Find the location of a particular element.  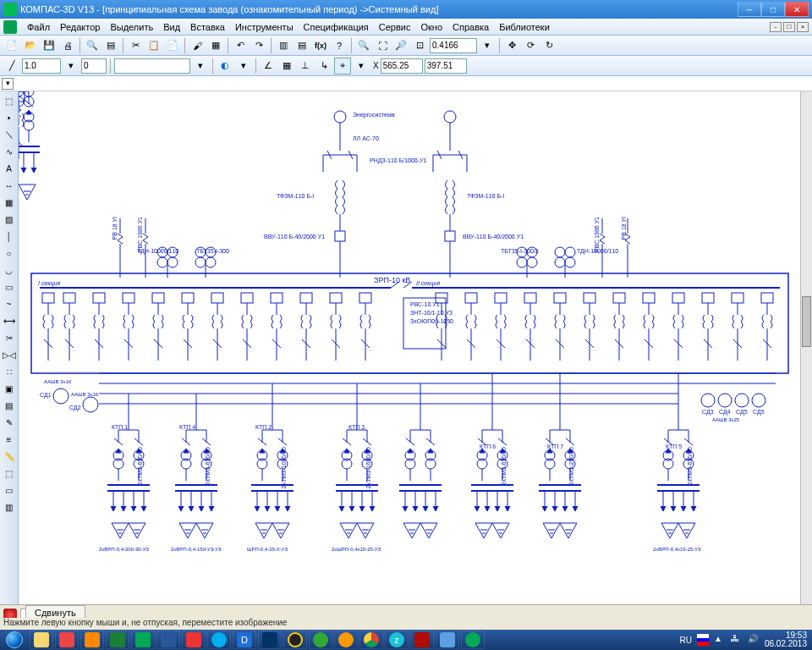

tool-hatch: ▨ is located at coordinates (9, 219).